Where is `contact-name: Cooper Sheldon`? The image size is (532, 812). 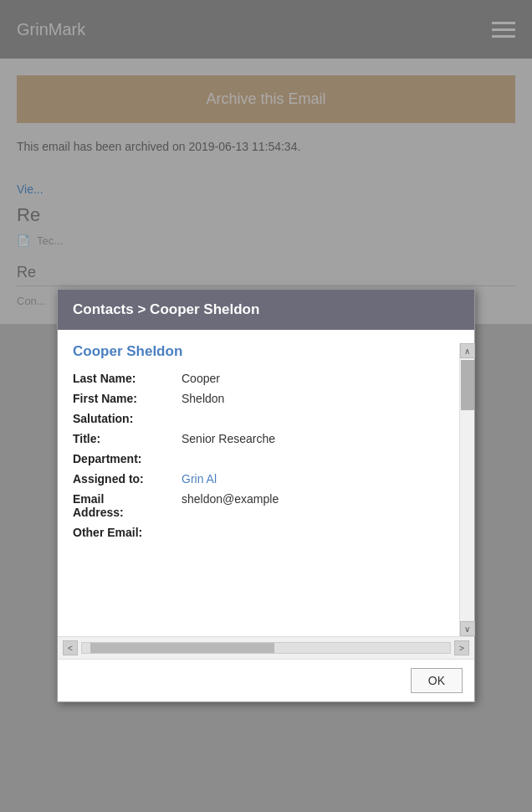
contact-name: Cooper Sheldon is located at coordinates (257, 352).